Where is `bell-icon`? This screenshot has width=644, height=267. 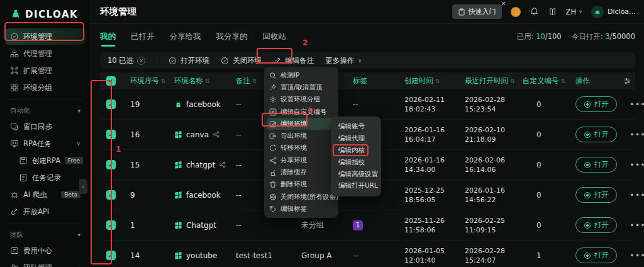 bell-icon is located at coordinates (535, 11).